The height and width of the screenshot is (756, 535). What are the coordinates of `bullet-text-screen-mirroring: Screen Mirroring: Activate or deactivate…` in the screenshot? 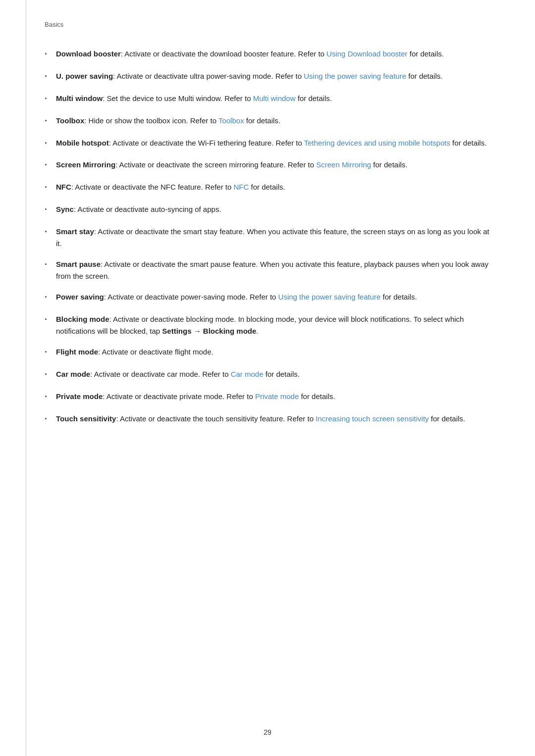 It's located at (275, 165).